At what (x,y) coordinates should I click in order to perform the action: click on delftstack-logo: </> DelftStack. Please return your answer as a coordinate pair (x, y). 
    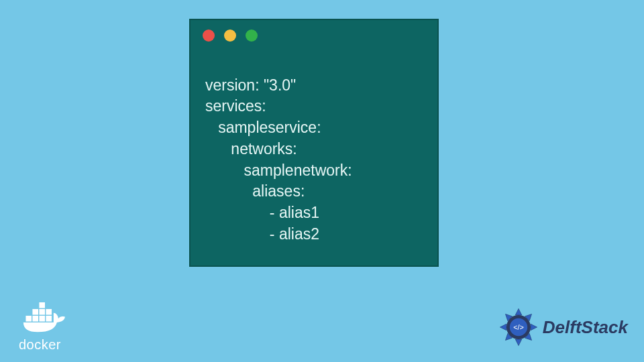
    Looking at the image, I should click on (564, 327).